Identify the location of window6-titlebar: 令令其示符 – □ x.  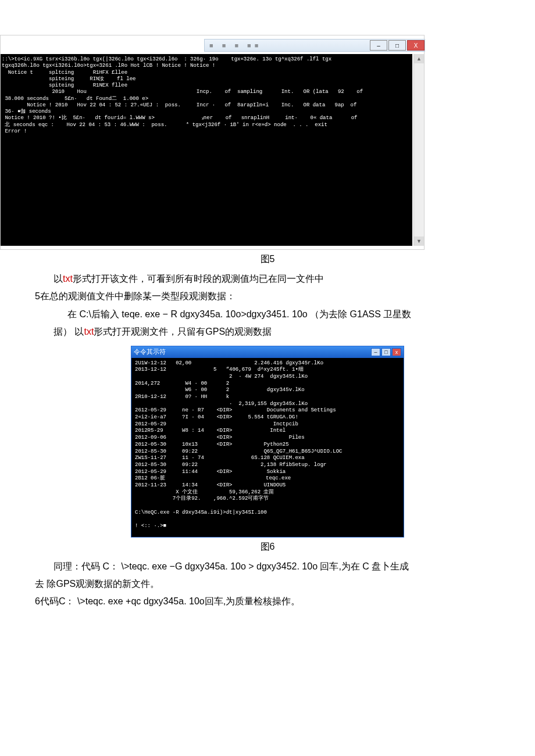
(268, 352).